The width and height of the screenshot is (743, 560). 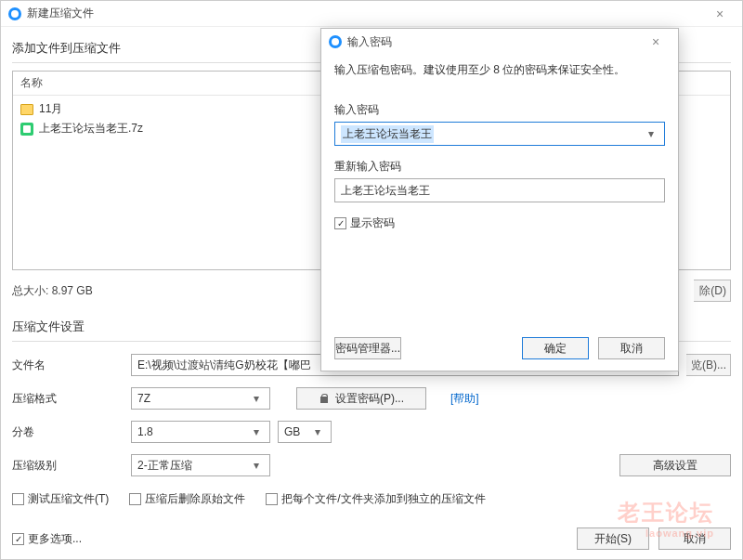 What do you see at coordinates (613, 539) in the screenshot?
I see `start-button: 开始(S)` at bounding box center [613, 539].